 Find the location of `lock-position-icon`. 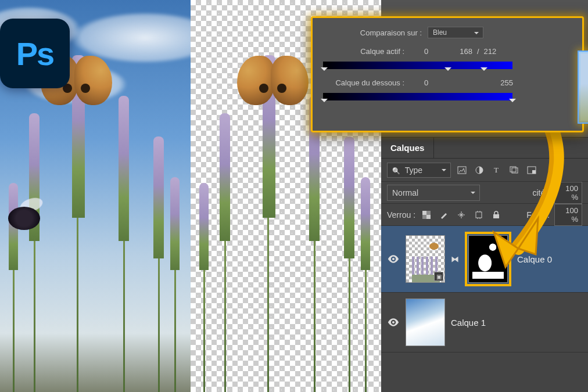

lock-position-icon is located at coordinates (461, 215).